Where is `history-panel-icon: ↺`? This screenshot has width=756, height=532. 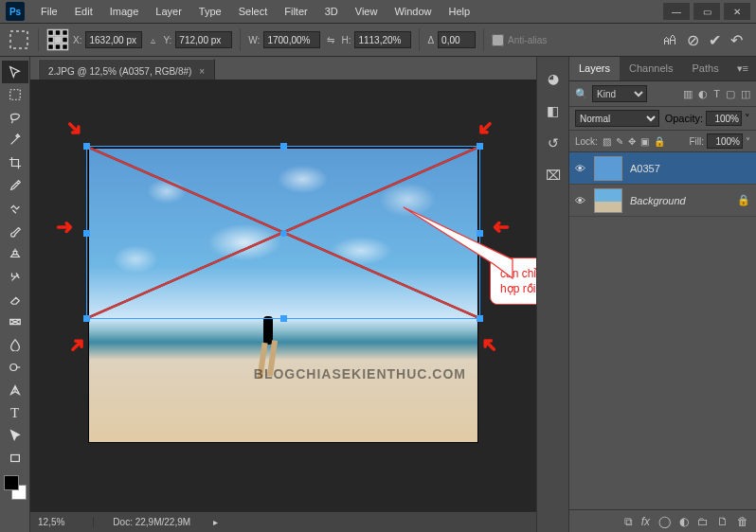 history-panel-icon: ↺ is located at coordinates (553, 143).